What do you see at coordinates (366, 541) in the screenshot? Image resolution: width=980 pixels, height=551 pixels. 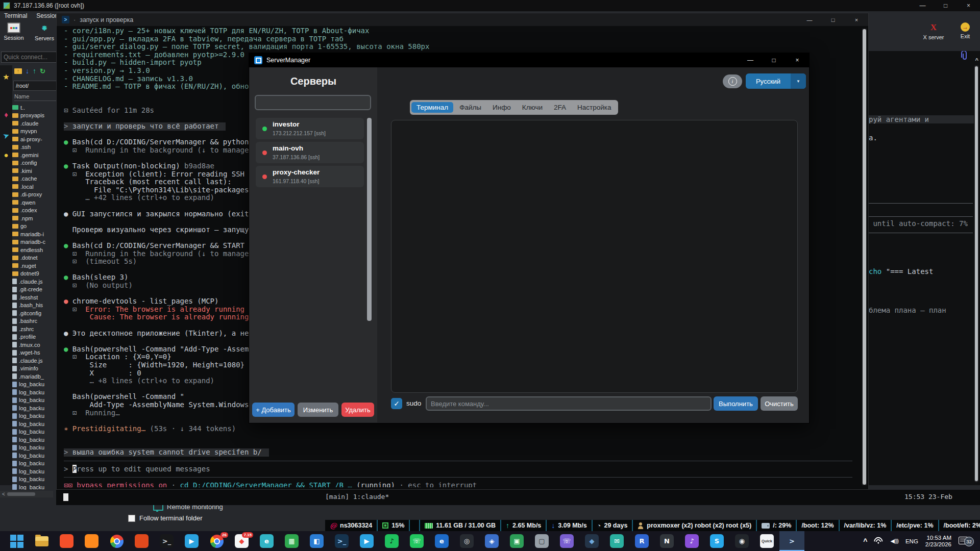 I see `taskbar-icon-telegram-desktop: ▶` at bounding box center [366, 541].